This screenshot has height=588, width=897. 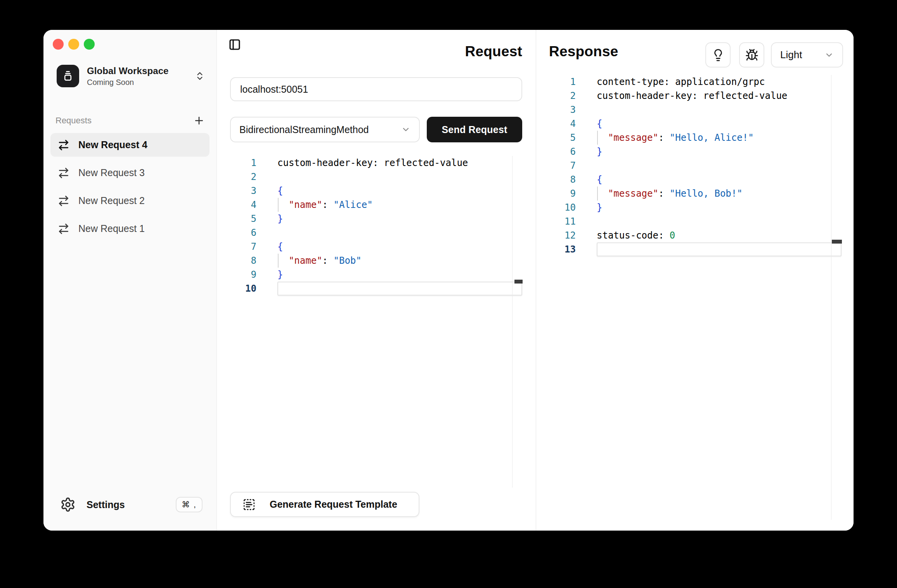 What do you see at coordinates (807, 55) in the screenshot?
I see `theme-dropdown: Light` at bounding box center [807, 55].